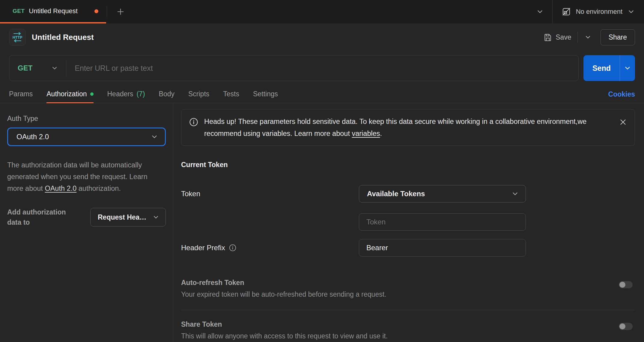  Describe the element at coordinates (21, 94) in the screenshot. I see `tab-params: Params` at that location.